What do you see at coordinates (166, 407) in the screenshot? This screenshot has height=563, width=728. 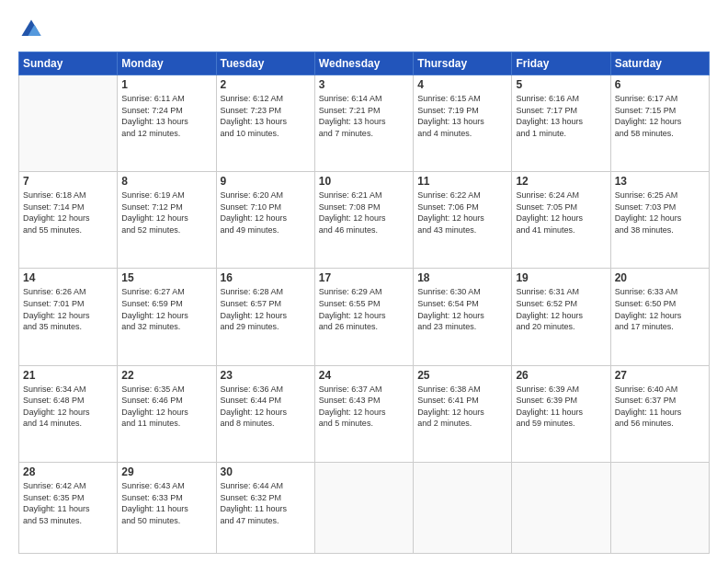 I see `day-info: Sunrise: 6:35 AM Sunset: 6:46 PM Dayligh…` at bounding box center [166, 407].